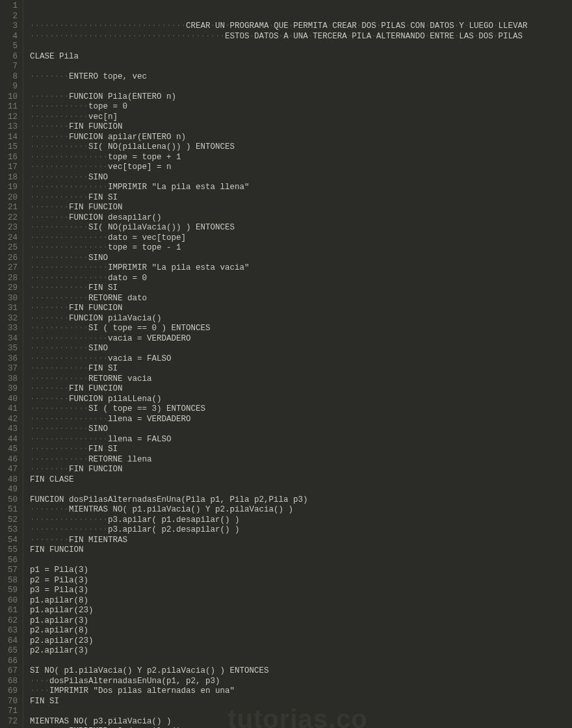 Image resolution: width=572 pixels, height=728 pixels. Describe the element at coordinates (301, 460) in the screenshot. I see `code-line: ············RETORNE llena` at that location.